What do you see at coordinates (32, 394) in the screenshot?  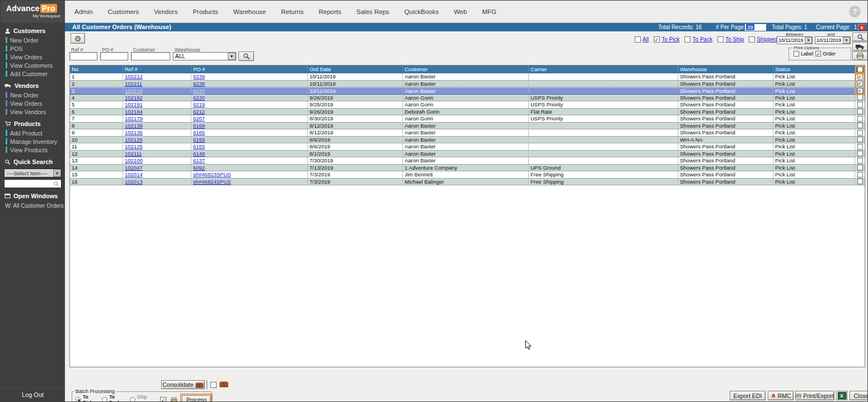 I see `logout-button: Log Out` at bounding box center [32, 394].